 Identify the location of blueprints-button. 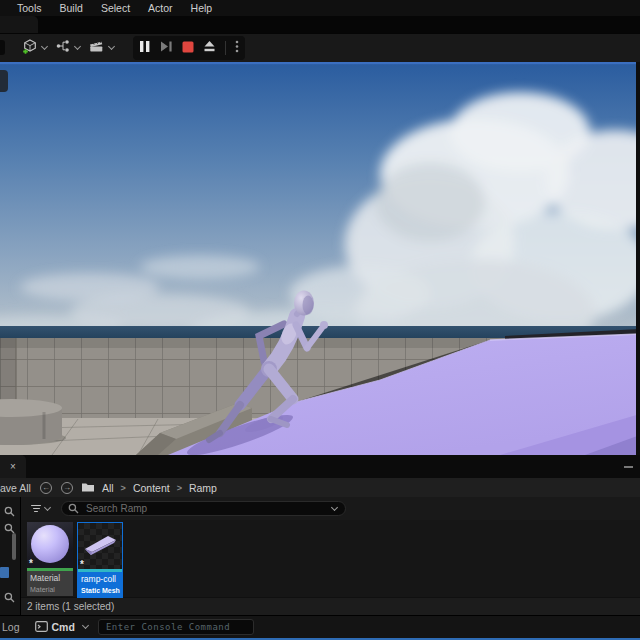
(68, 48).